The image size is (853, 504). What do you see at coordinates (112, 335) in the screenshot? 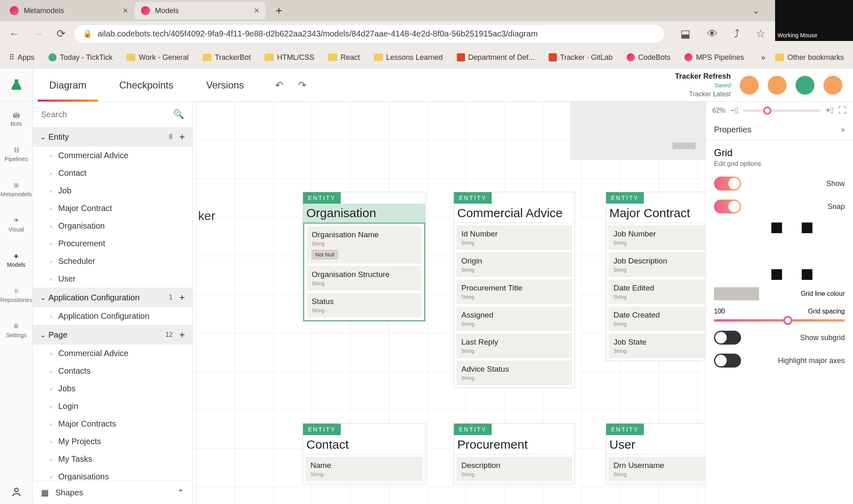
I see `tree-group-header: ⌄Page12+` at bounding box center [112, 335].